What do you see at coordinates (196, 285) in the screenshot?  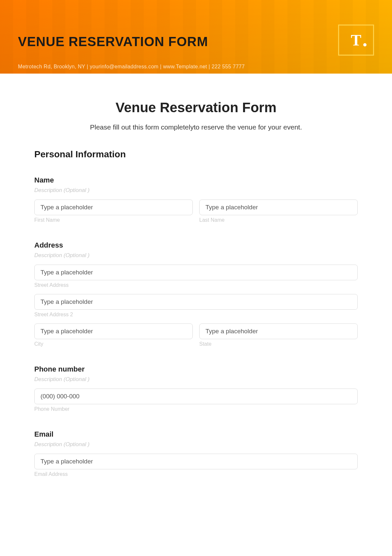 I see `street-address-sublabel: Street Address` at bounding box center [196, 285].